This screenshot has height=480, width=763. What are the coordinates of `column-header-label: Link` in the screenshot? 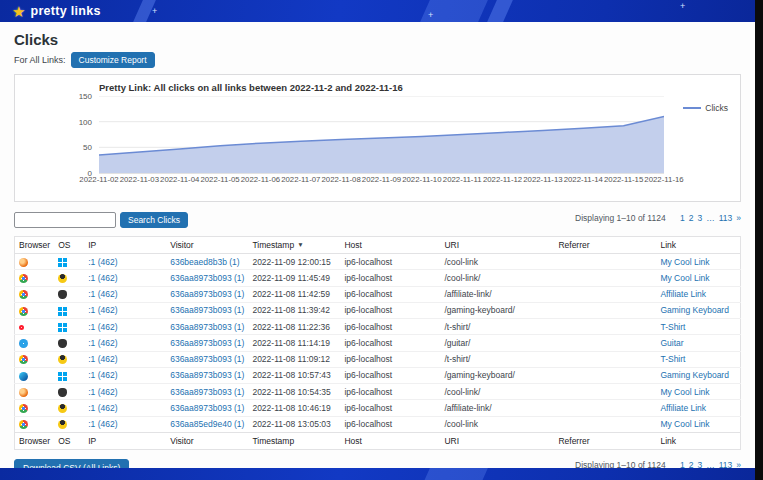 It's located at (668, 245).